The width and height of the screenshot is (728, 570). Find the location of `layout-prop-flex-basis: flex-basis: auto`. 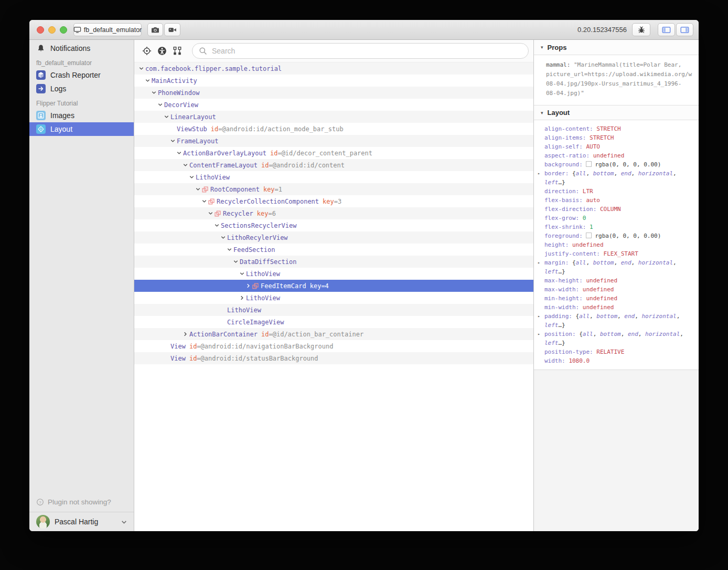

layout-prop-flex-basis: flex-basis: auto is located at coordinates (616, 200).